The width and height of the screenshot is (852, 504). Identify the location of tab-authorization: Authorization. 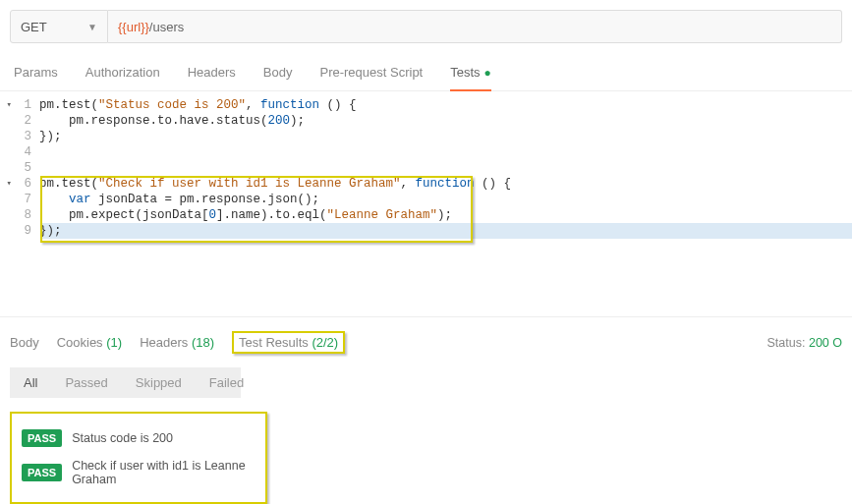
(123, 78).